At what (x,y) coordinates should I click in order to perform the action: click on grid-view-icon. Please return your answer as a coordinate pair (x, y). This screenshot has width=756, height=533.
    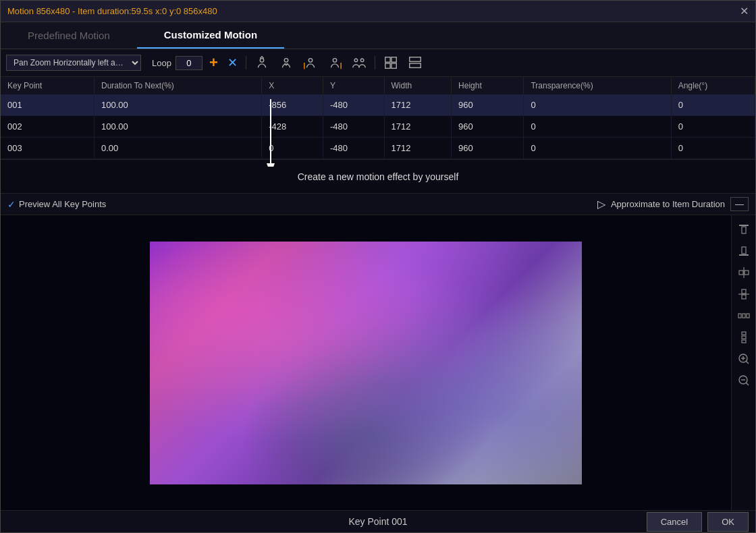
    Looking at the image, I should click on (391, 63).